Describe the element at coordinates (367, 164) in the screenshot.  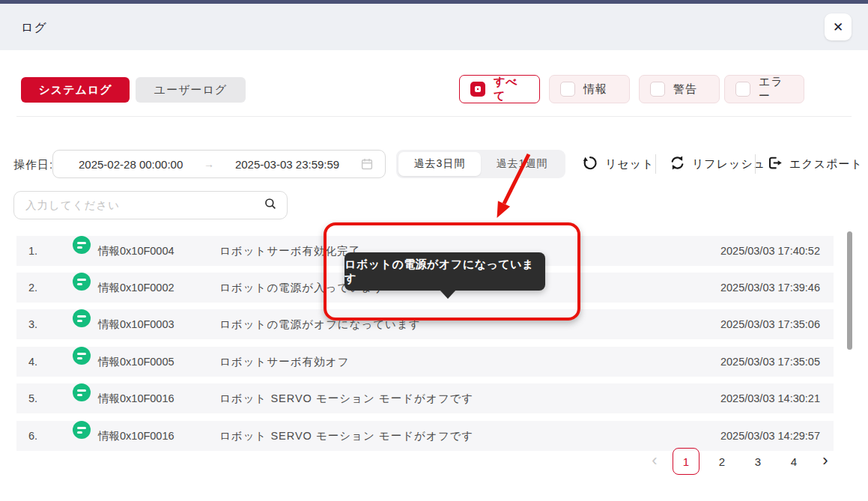
I see `calendar-icon` at that location.